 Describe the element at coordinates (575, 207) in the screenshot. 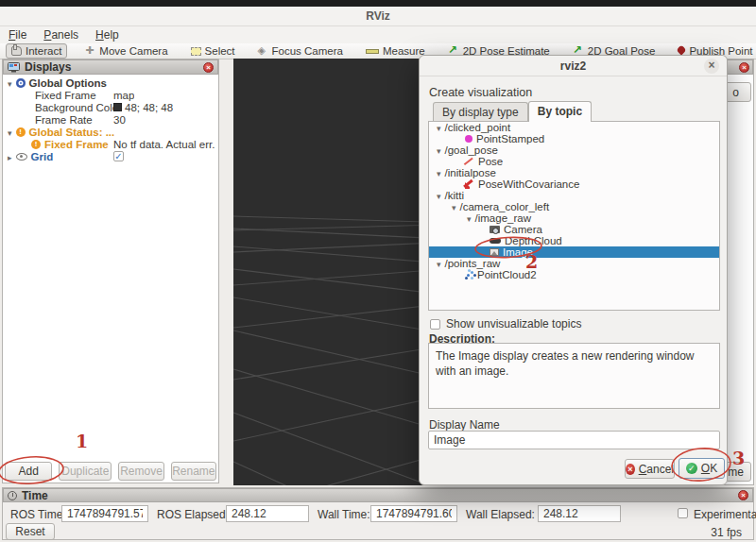

I see `tree-row-topic: /camera_color_left` at that location.